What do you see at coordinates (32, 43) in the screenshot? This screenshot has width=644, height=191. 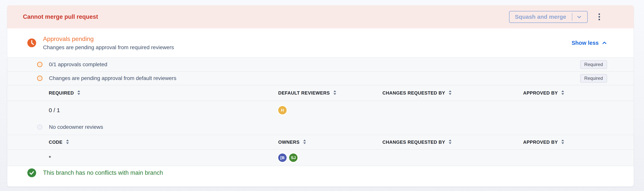 I see `clock-pending-icon` at bounding box center [32, 43].